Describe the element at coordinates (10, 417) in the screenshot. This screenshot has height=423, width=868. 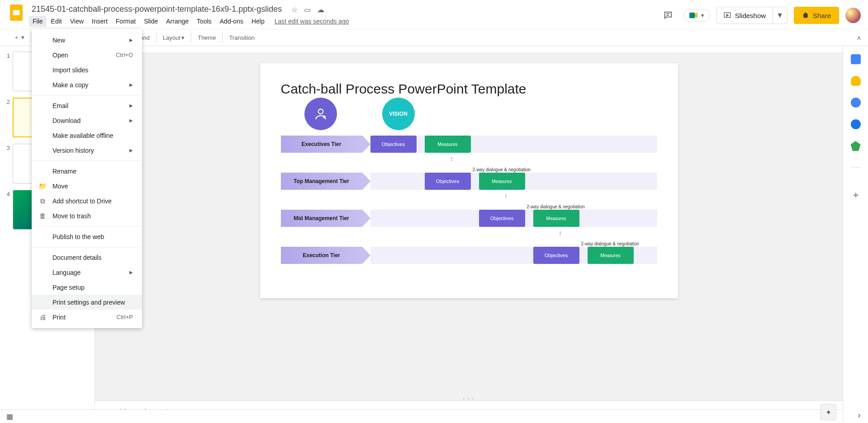
I see `grid-view-icon: ▦` at that location.